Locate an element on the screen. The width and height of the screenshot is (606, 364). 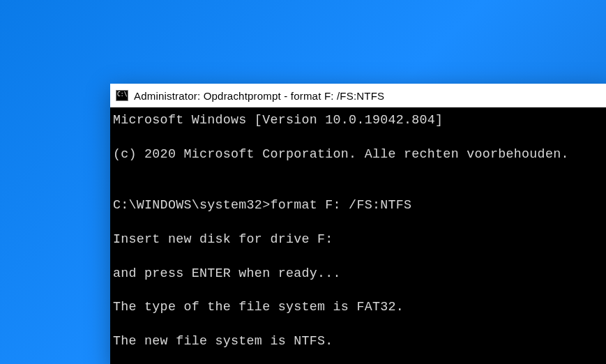
terminal-line: C:\WINDOWS\system32>format F: /FS:NTFS is located at coordinates (360, 205).